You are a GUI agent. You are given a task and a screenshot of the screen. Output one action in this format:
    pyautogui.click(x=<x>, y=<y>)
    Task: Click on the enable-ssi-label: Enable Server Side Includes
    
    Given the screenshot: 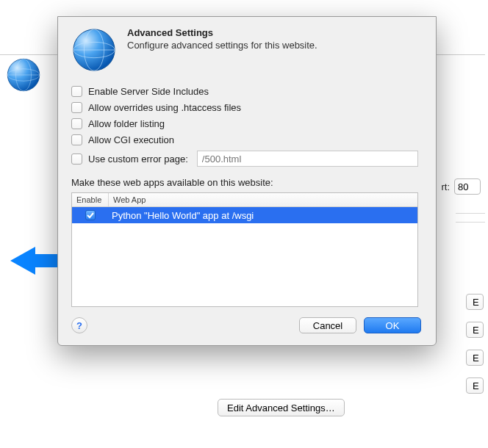 What is the action you would take?
    pyautogui.click(x=148, y=91)
    